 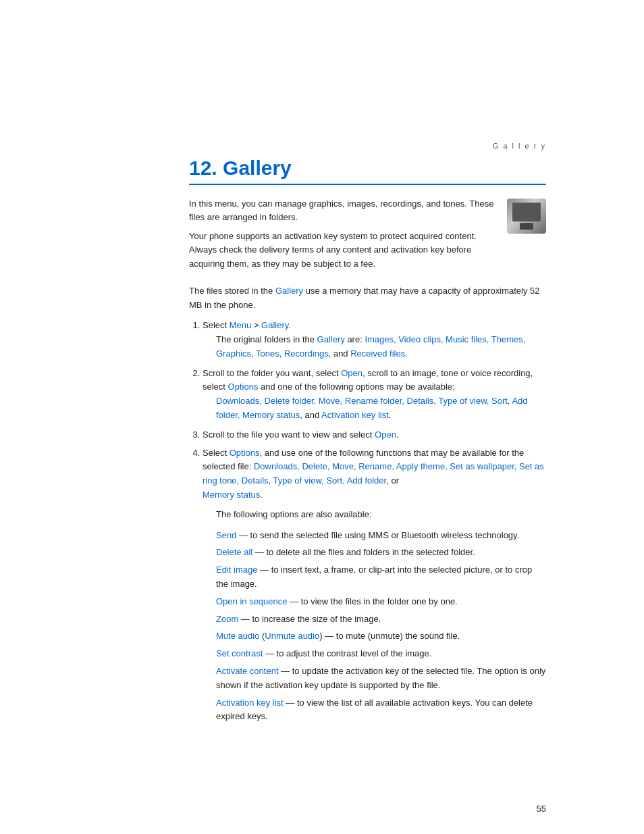 What do you see at coordinates (374, 515) in the screenshot?
I see `step4-options-block: The following options are also available…` at bounding box center [374, 515].